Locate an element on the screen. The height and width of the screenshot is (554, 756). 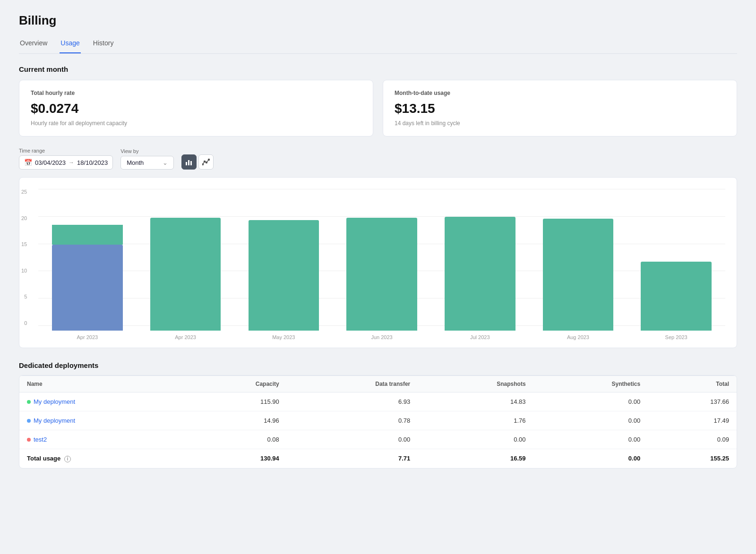
hourly-rate-card: Total hourly rate $0.0274 Hourly rate fo… is located at coordinates (196, 108).